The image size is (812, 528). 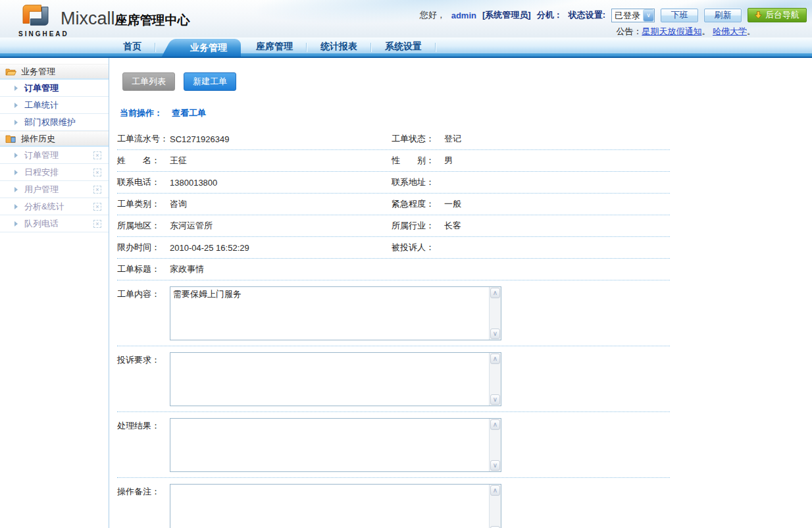 I want to click on app-header: SINGHEAD Mixcall座席管理中心 您好， admin [系统管理员]…, so click(x=406, y=18).